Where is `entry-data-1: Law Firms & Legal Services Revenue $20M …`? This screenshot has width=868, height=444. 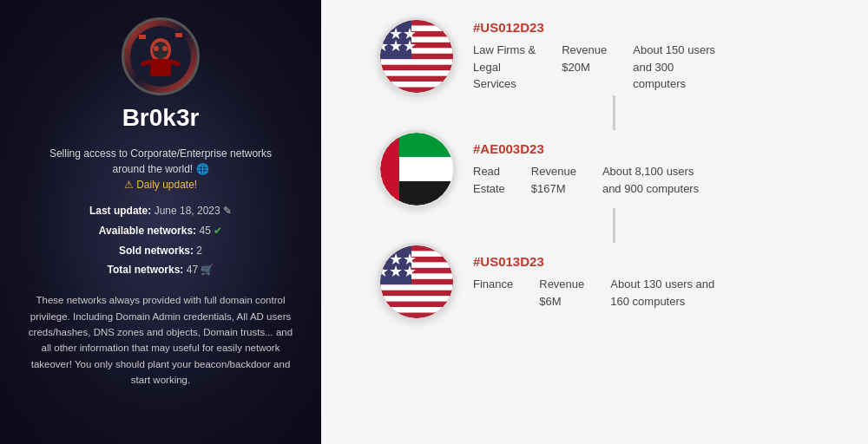 entry-data-1: Law Firms & Legal Services Revenue $20M … is located at coordinates (642, 68).